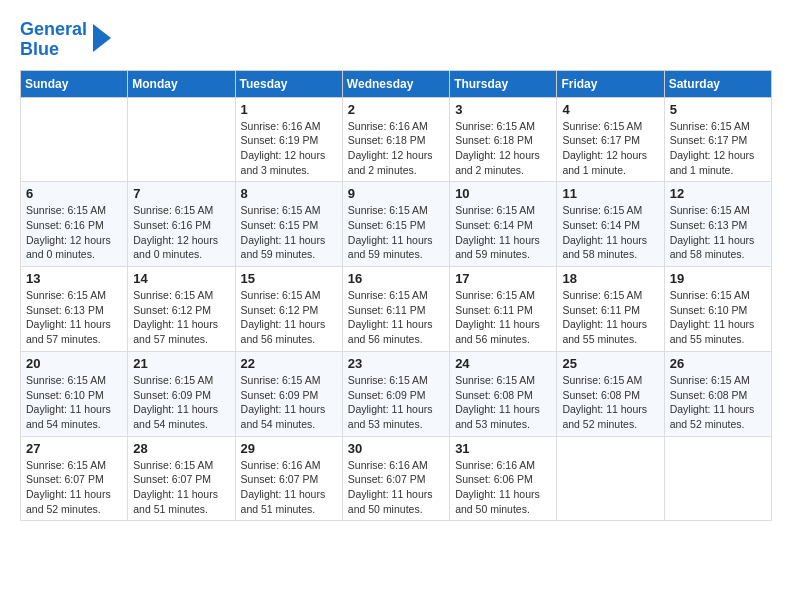 This screenshot has width=792, height=612. What do you see at coordinates (718, 110) in the screenshot?
I see `day-number: 5` at bounding box center [718, 110].